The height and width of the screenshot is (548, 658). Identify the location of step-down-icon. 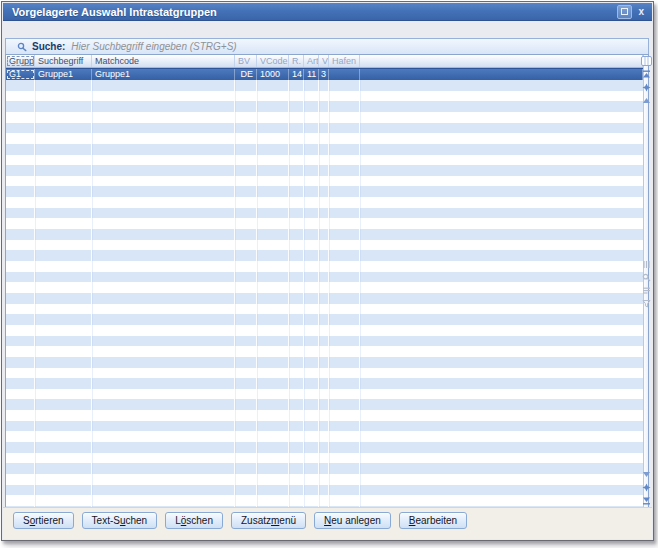
(646, 474).